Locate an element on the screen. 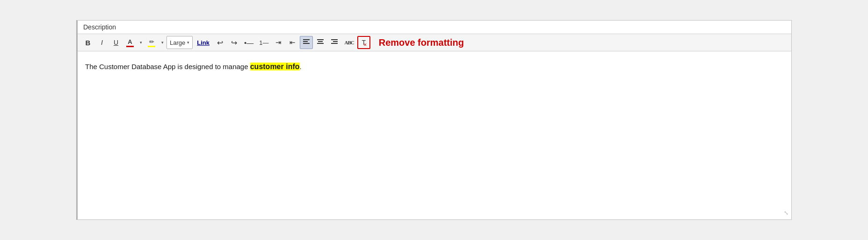 Image resolution: width=868 pixels, height=240 pixels. font-color-label: A is located at coordinates (130, 42).